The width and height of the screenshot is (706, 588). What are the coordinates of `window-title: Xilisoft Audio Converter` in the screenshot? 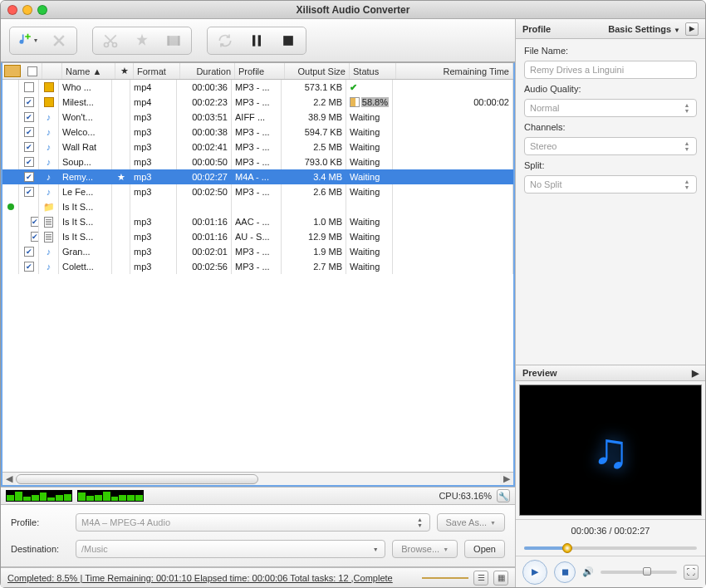 It's located at (353, 10).